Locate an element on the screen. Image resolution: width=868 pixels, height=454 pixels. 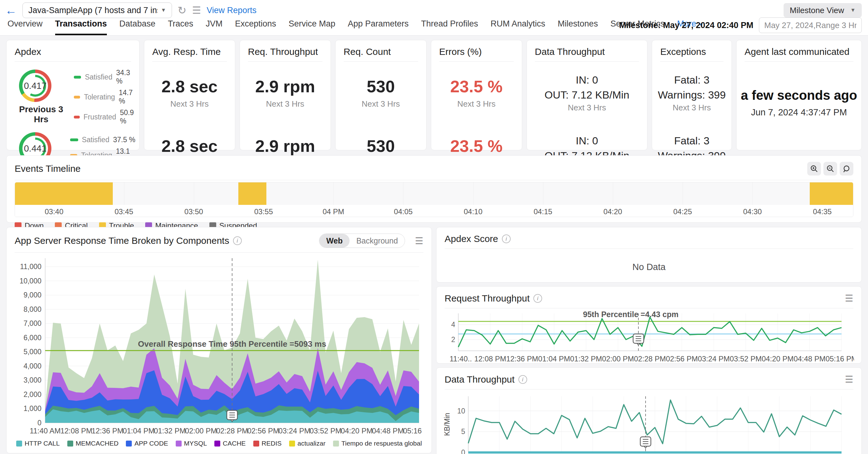
tab-transactions: Transactions is located at coordinates (81, 27).